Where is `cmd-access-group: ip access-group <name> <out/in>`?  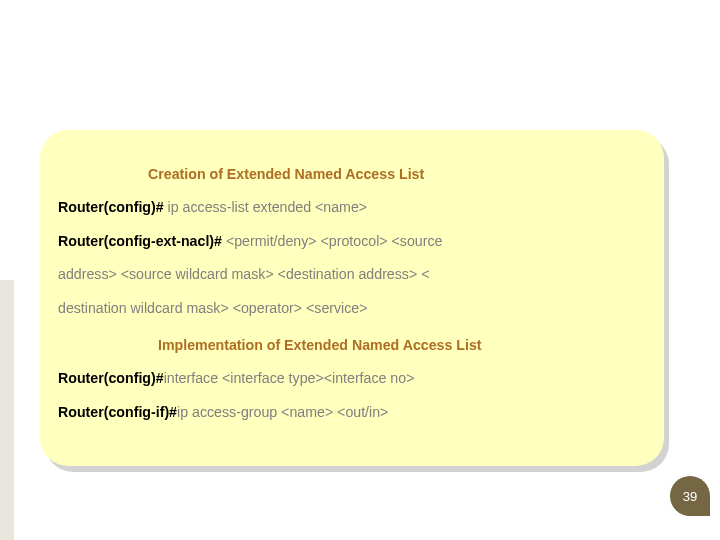
cmd-access-group: ip access-group <name> <out/in> is located at coordinates (282, 412).